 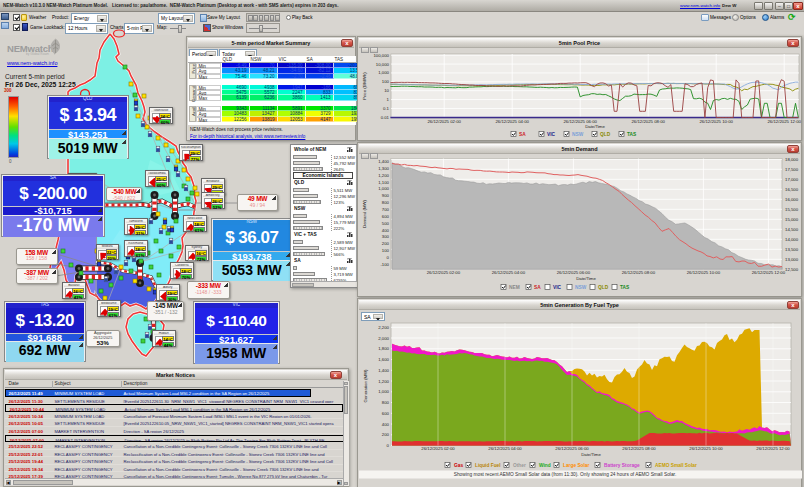 I want to click on svg-text: 18,000, so click(x=792, y=160).